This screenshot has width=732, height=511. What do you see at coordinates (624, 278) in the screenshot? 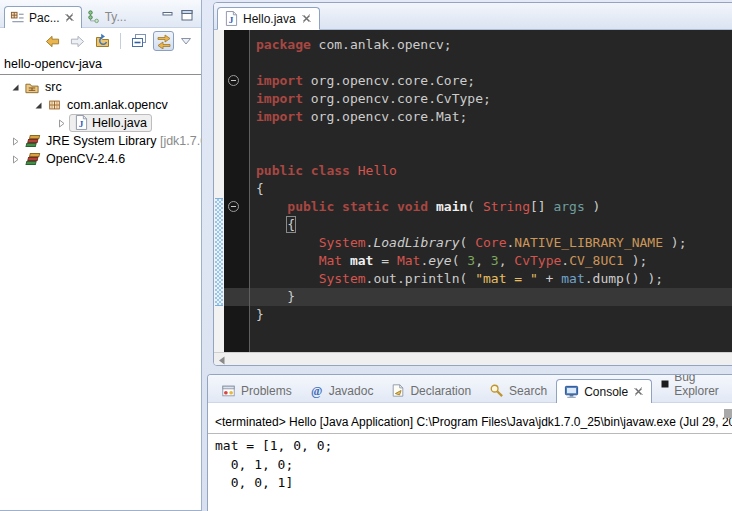
I see `code-token: .dump() );` at bounding box center [624, 278].